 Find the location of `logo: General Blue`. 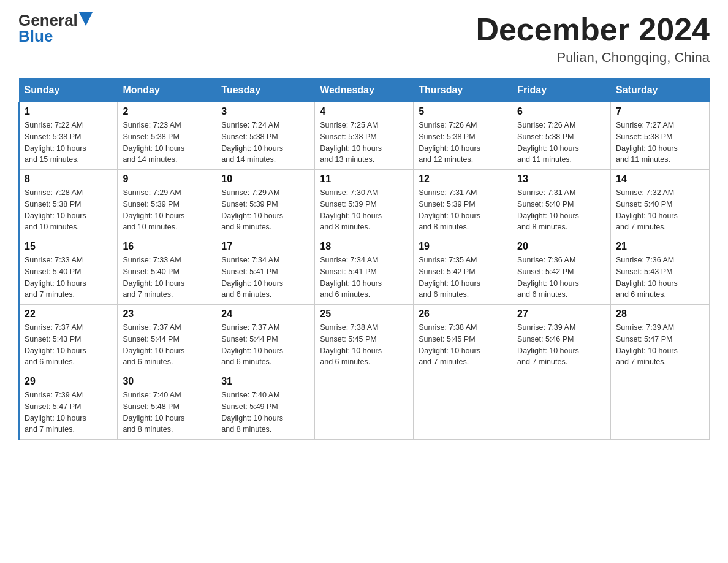

logo: General Blue is located at coordinates (55, 28).